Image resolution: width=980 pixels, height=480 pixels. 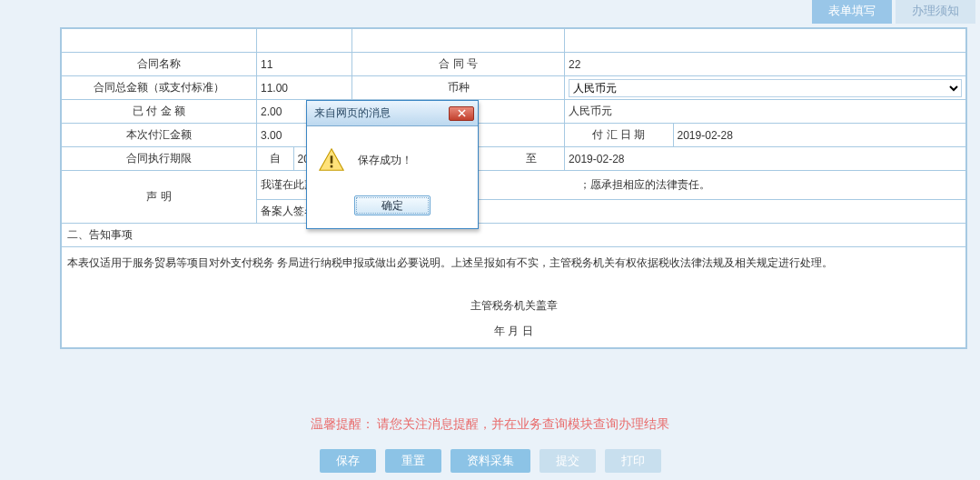 I want to click on row-declaration: 声 明 我谨在此声明： ；愿承担相应的法律责任。, so click(x=514, y=185).